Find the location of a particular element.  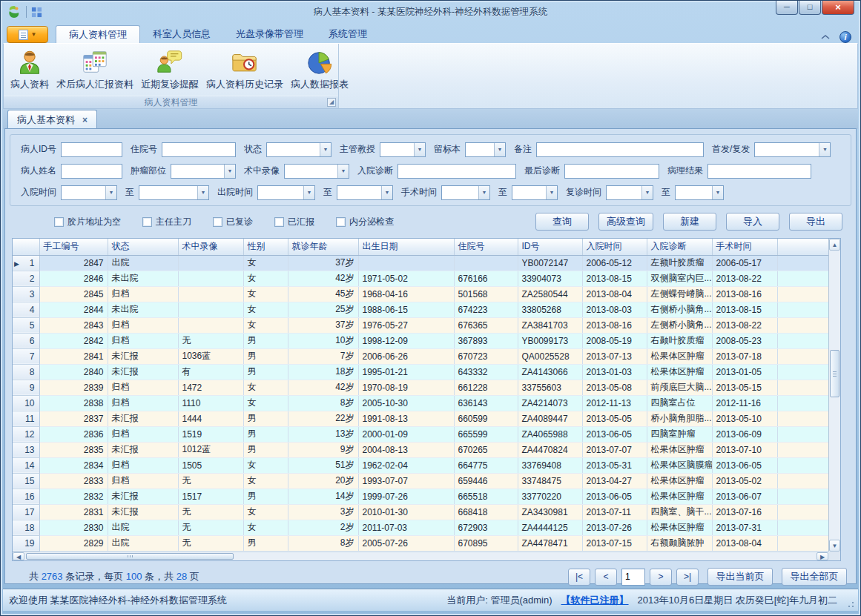

export-button: 导出 is located at coordinates (816, 222).